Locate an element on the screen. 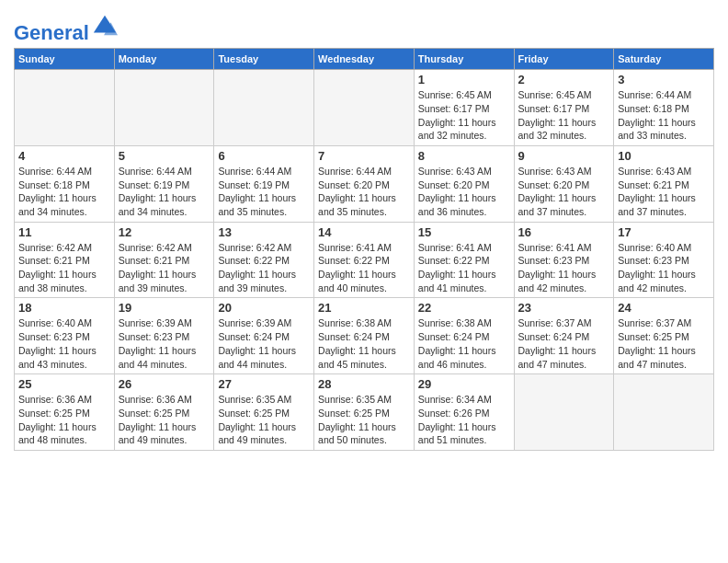 Image resolution: width=728 pixels, height=563 pixels. col-header-sunday: Sunday is located at coordinates (64, 59).